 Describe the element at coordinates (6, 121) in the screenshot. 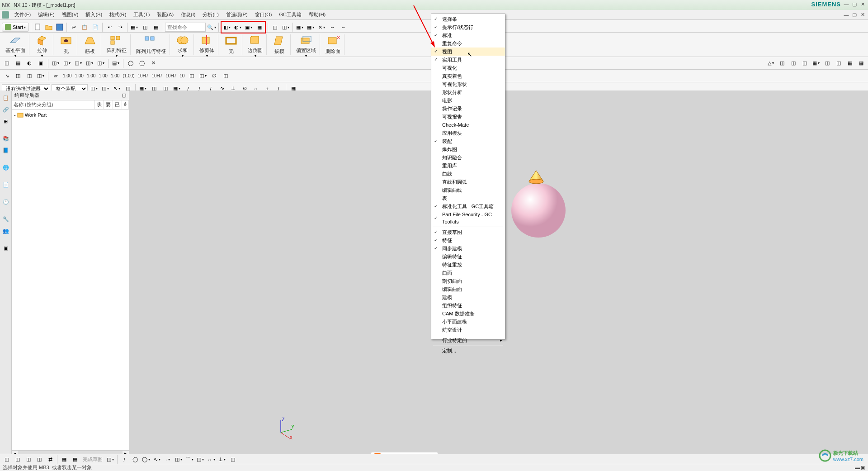

I see `tab-constraint-navigator: ⊞` at that location.